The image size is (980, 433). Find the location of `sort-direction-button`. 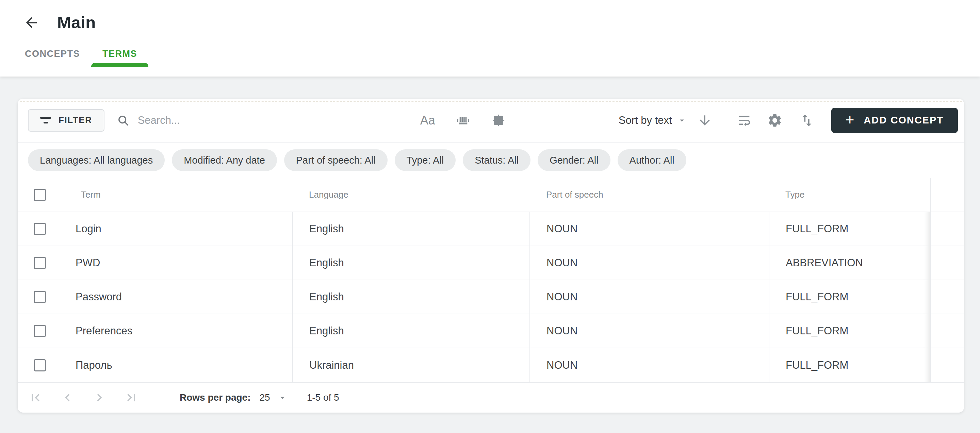

sort-direction-button is located at coordinates (705, 120).